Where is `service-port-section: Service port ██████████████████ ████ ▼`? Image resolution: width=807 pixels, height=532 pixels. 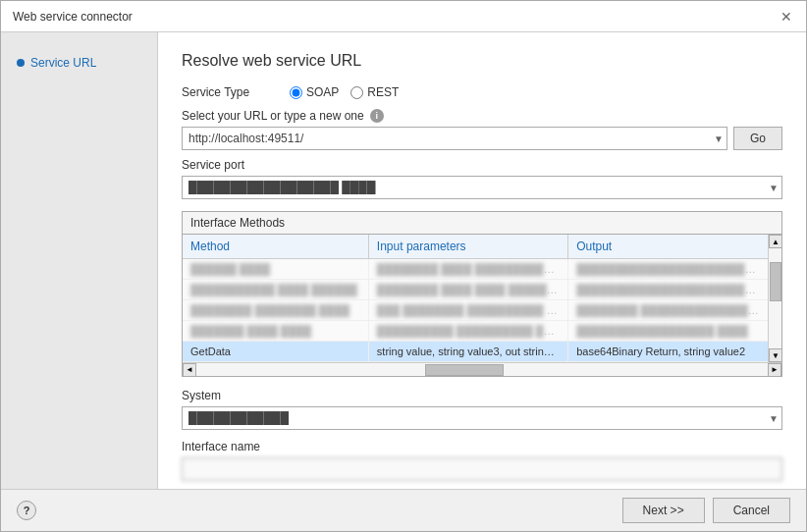 service-port-section: Service port ██████████████████ ████ ▼ is located at coordinates (482, 179).